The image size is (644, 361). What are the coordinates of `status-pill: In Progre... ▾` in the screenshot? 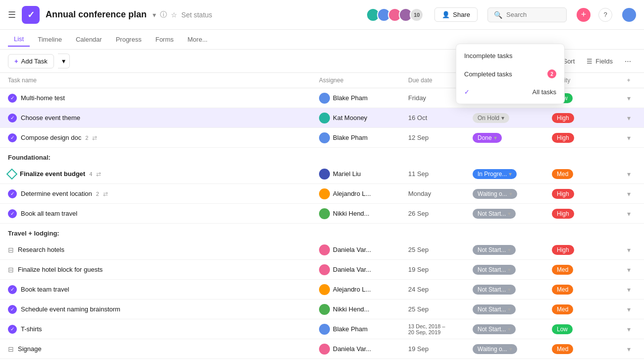 It's located at (494, 174).